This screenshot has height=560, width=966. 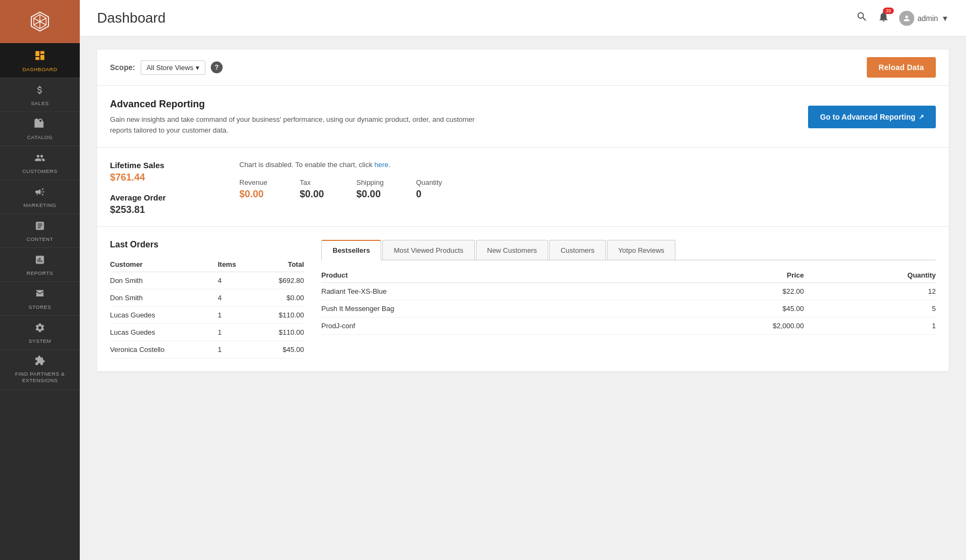 What do you see at coordinates (40, 92) in the screenshot?
I see `sales-icon` at bounding box center [40, 92].